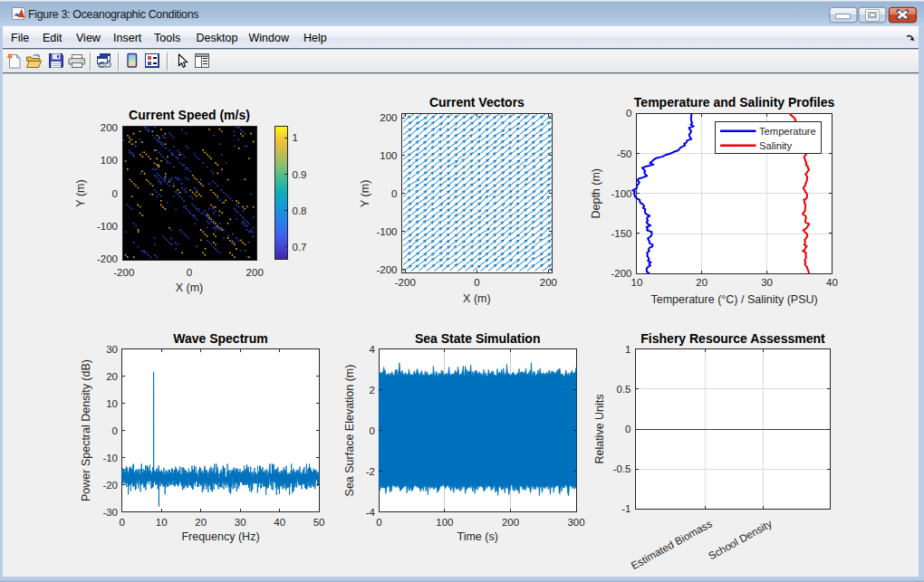 This screenshot has width=924, height=582. What do you see at coordinates (733, 339) in the screenshot?
I see `svg-text: Fishery Resource Assessment` at bounding box center [733, 339].